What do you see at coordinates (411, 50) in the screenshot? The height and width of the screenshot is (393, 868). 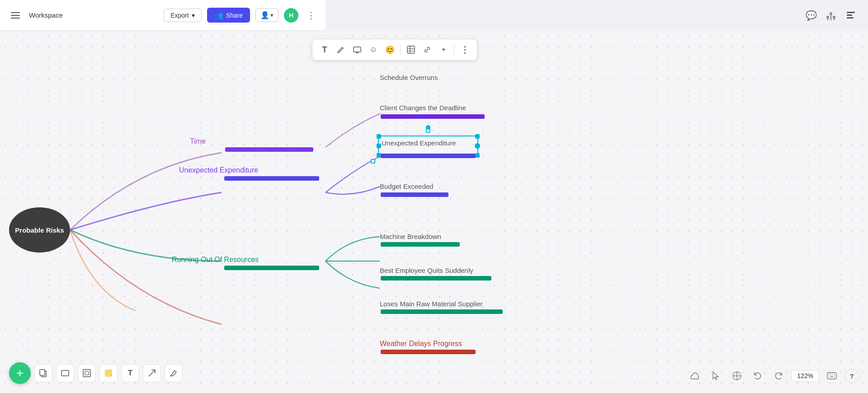 I see `table-tool-button` at bounding box center [411, 50].